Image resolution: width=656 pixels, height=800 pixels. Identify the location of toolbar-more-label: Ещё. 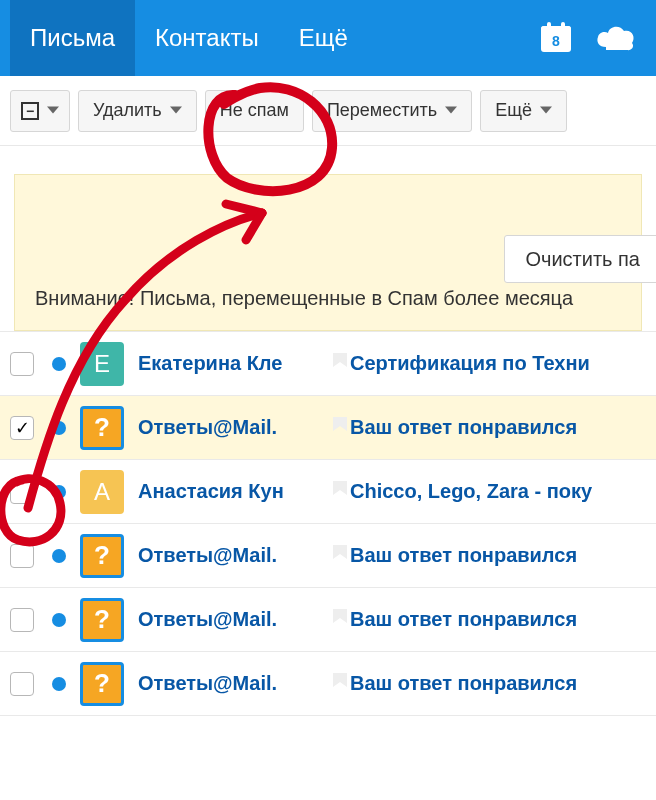
(514, 110).